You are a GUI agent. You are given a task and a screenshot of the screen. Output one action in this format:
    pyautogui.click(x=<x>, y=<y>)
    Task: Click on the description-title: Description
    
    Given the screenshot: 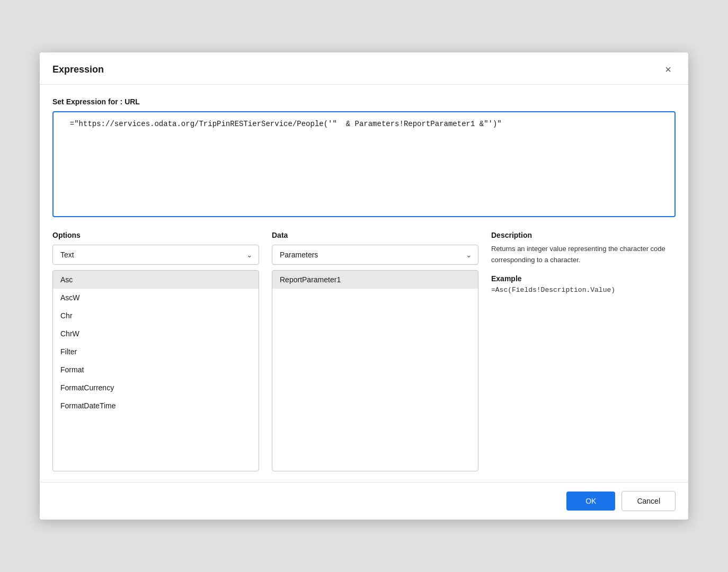 What is the action you would take?
    pyautogui.click(x=583, y=235)
    